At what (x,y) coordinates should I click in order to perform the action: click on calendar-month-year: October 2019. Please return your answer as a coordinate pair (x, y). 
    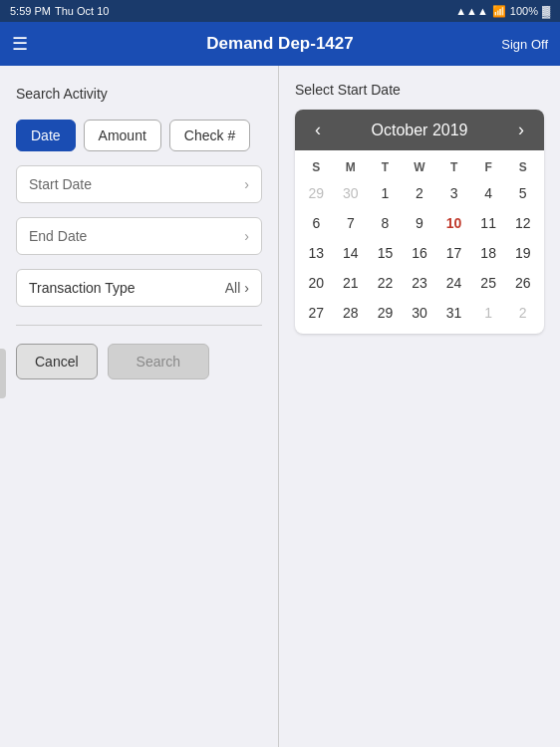
    Looking at the image, I should click on (420, 130).